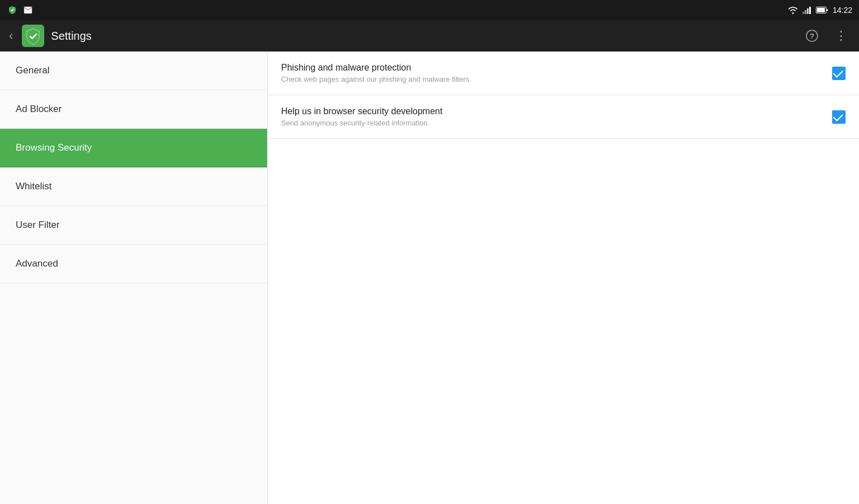  Describe the element at coordinates (133, 110) in the screenshot. I see `sidebar-item-ad-blocker: Ad Blocker` at that location.